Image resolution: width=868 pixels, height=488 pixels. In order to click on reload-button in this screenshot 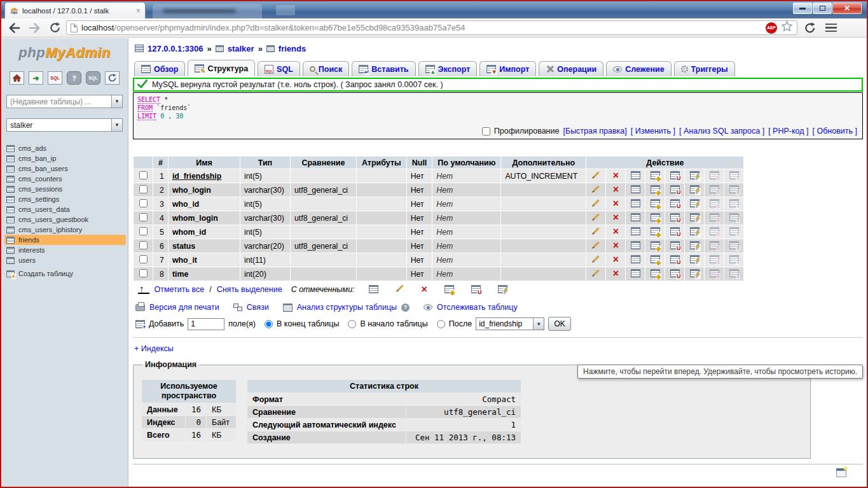, I will do `click(55, 28)`.